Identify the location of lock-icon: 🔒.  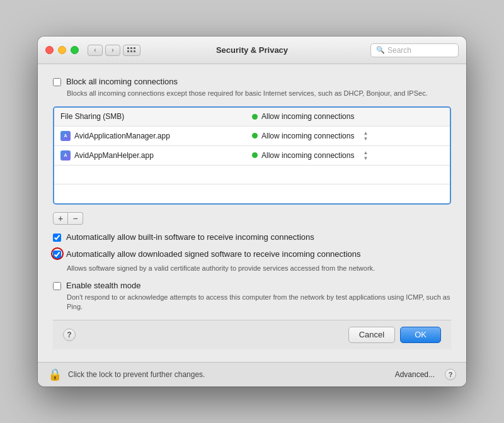
(55, 375).